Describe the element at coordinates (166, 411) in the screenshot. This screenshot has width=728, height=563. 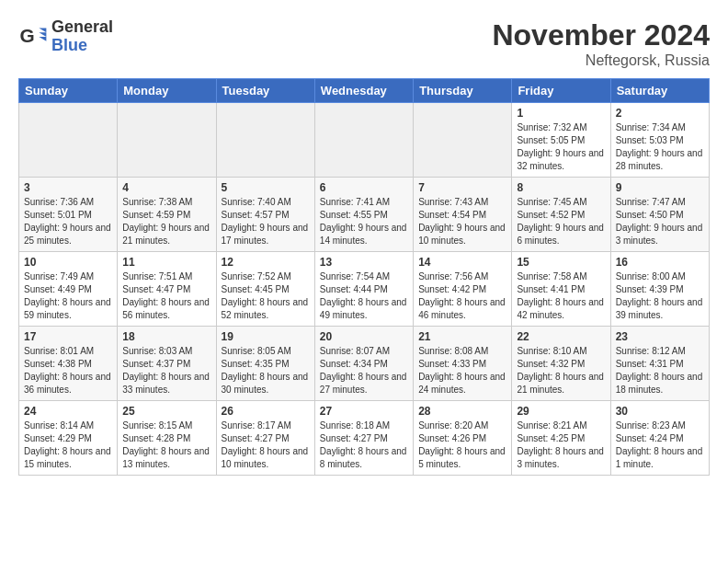
I see `day-number: 25` at that location.